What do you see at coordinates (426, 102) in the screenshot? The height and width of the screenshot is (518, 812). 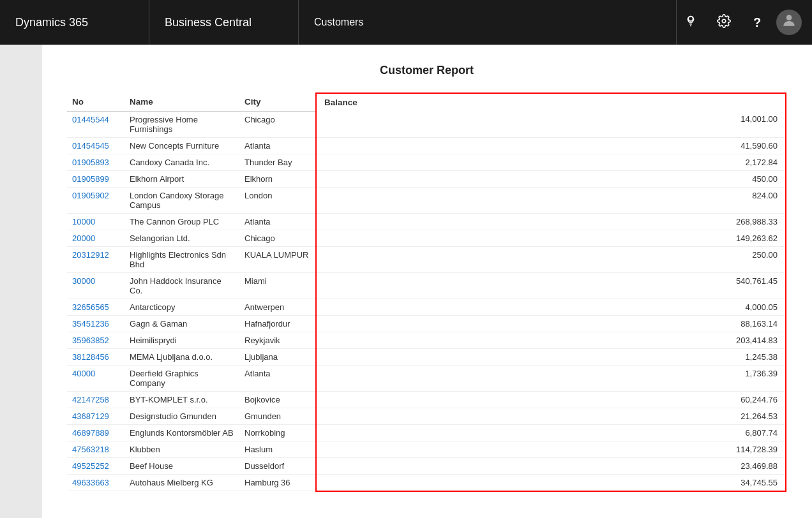 I see `table-header-row: No Name City Balance` at bounding box center [426, 102].